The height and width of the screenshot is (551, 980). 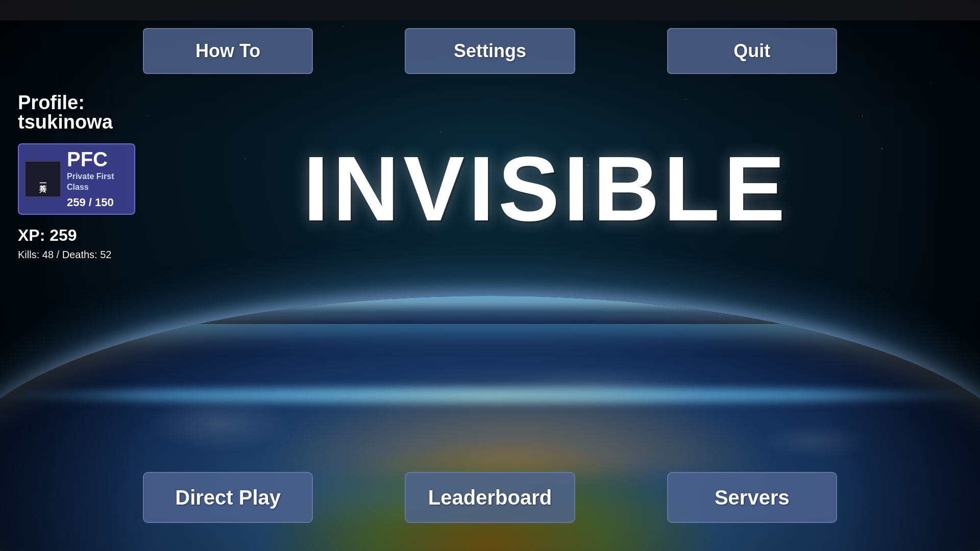 What do you see at coordinates (77, 122) in the screenshot?
I see `profile-username: tsukinowa` at bounding box center [77, 122].